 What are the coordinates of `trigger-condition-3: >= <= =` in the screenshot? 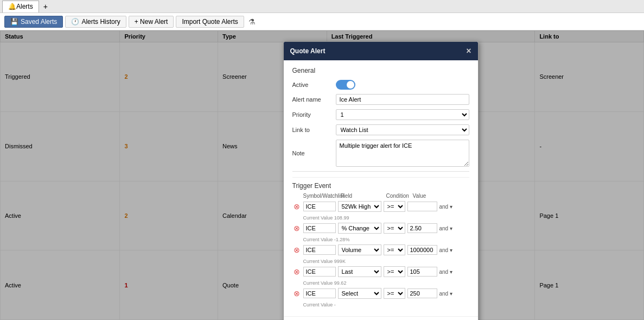 It's located at (394, 272).